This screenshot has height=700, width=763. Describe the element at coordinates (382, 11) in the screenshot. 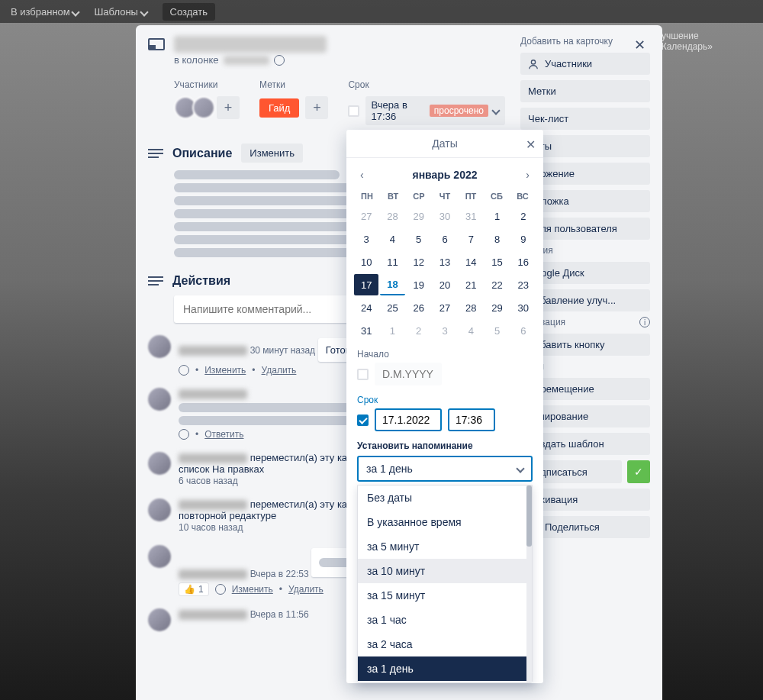

I see `topbar: В избранном Шаблоны Создать` at that location.